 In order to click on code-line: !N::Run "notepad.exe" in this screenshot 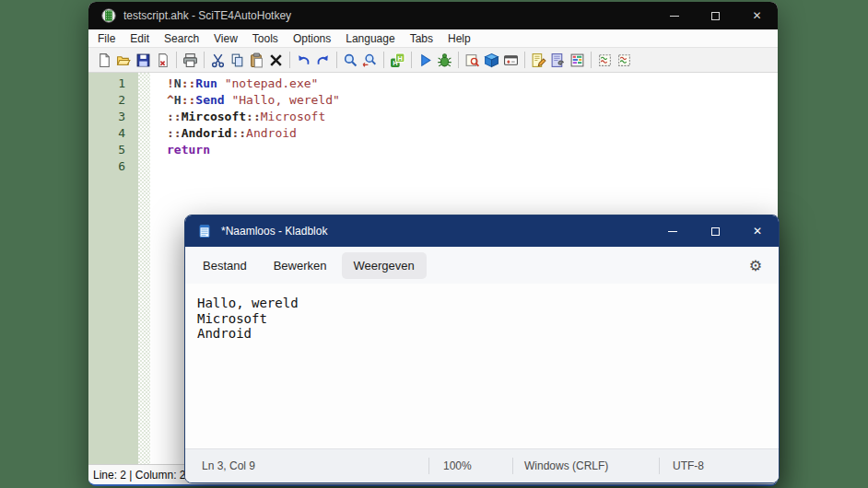, I will do `click(472, 84)`.